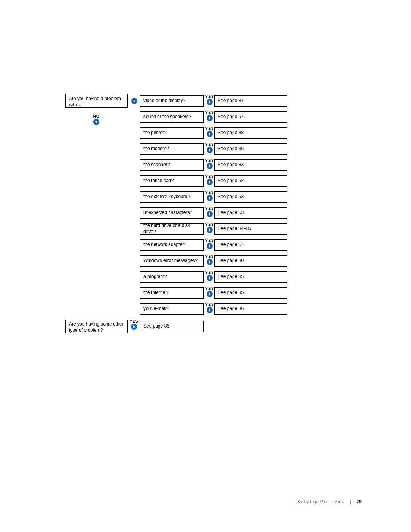 The height and width of the screenshot is (532, 411). I want to click on answer-text: See page 85., so click(231, 277).